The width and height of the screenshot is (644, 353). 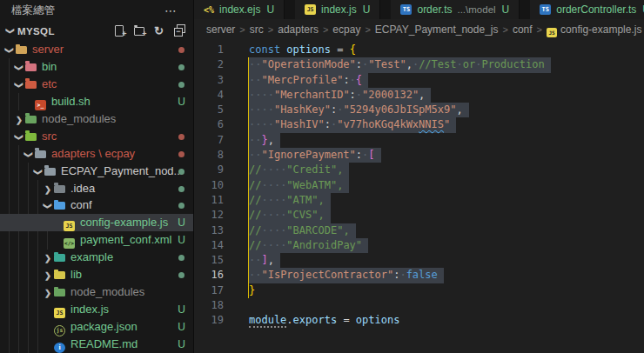 I want to click on code-line: 19module.exports = options, so click(x=419, y=320).